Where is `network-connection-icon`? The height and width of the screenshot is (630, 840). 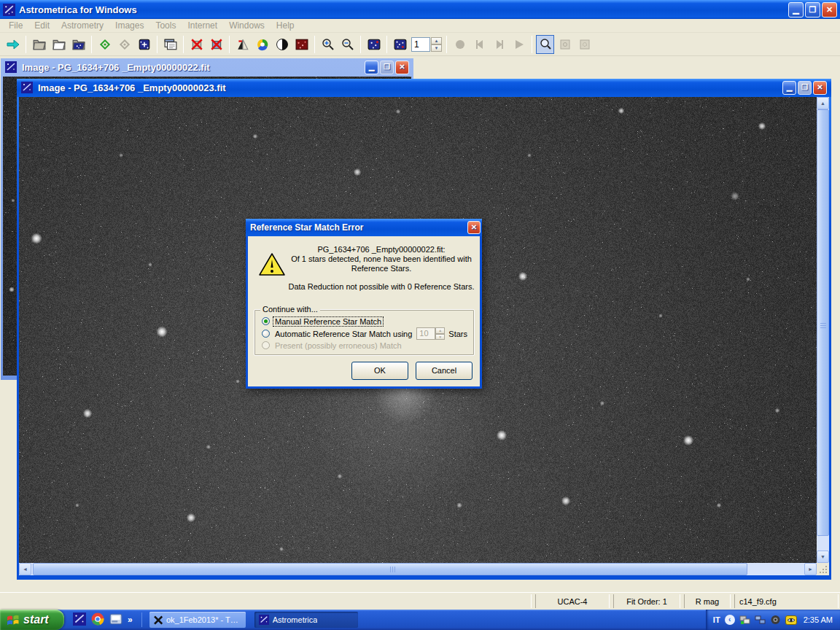 network-connection-icon is located at coordinates (760, 620).